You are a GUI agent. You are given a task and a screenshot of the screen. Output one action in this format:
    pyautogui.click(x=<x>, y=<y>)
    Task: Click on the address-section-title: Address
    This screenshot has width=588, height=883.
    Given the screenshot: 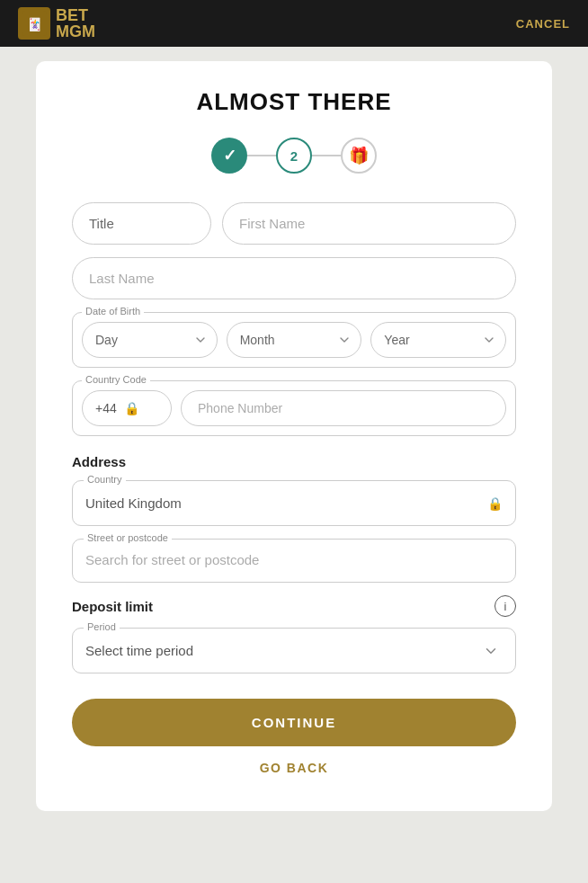 What is the action you would take?
    pyautogui.click(x=294, y=462)
    